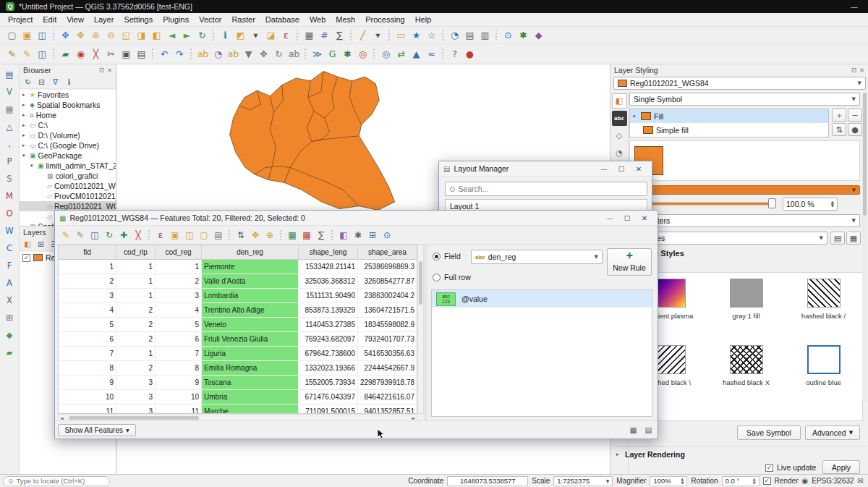 The width and height of the screenshot is (868, 487). What do you see at coordinates (417, 54) in the screenshot?
I see `mesh-plugin-button: ▲` at bounding box center [417, 54].